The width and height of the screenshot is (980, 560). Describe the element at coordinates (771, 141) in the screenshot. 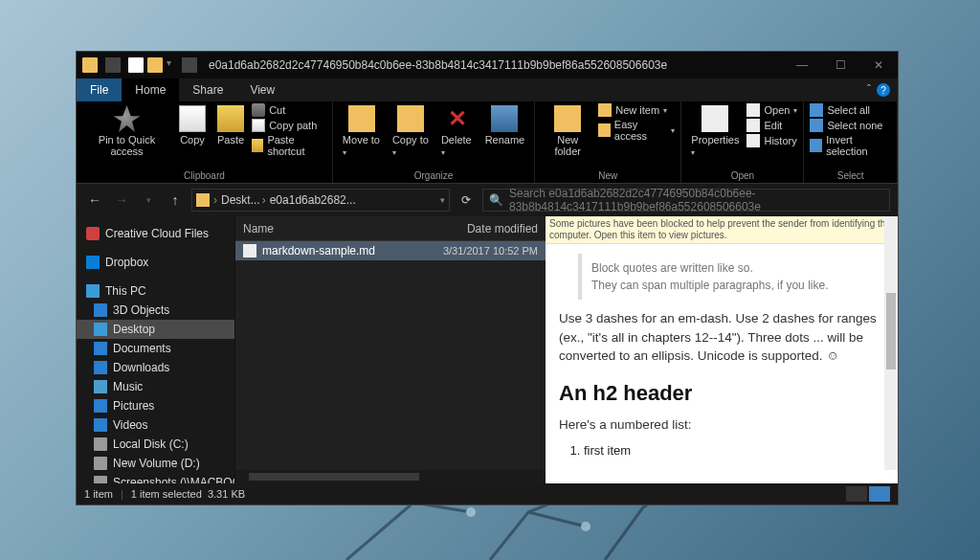

I see `history-button: History` at that location.